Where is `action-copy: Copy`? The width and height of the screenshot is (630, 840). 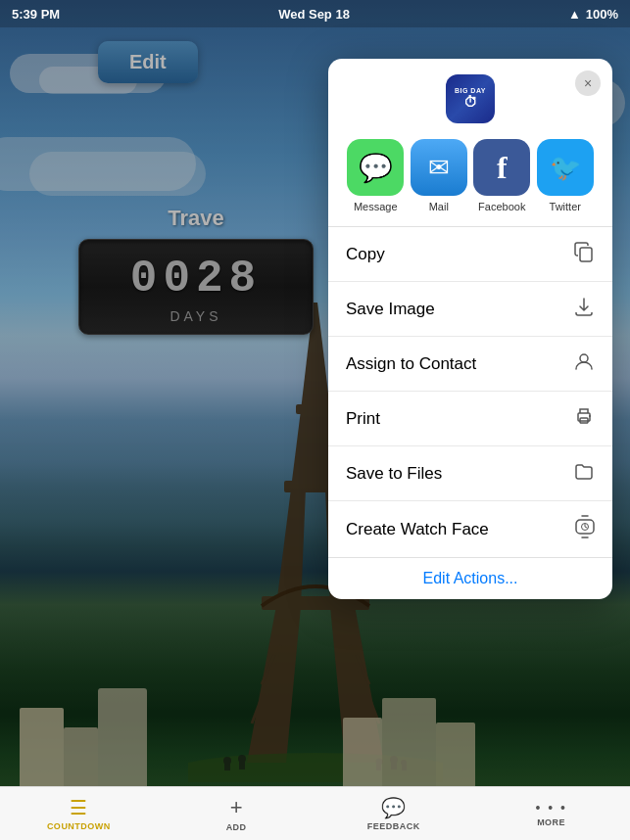
action-copy: Copy is located at coordinates (470, 255).